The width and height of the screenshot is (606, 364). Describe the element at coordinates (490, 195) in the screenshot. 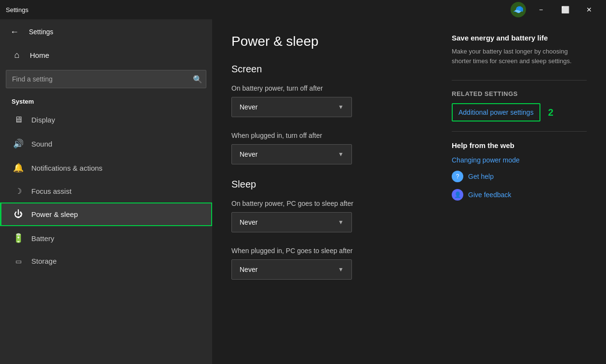

I see `give-feedback-link: Give feedback` at that location.